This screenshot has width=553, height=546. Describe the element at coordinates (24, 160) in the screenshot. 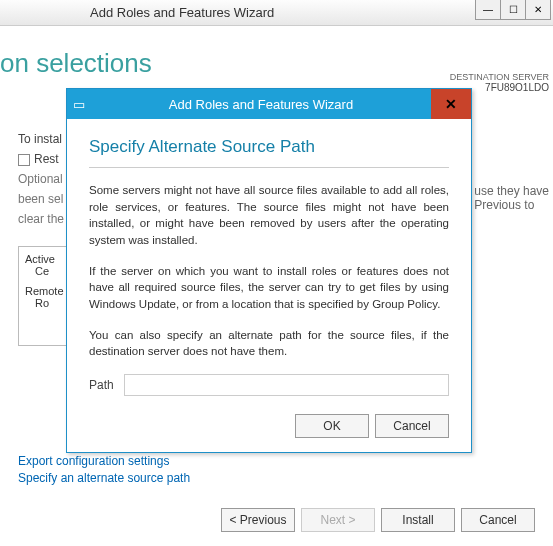

I see `restart-checkbox` at that location.